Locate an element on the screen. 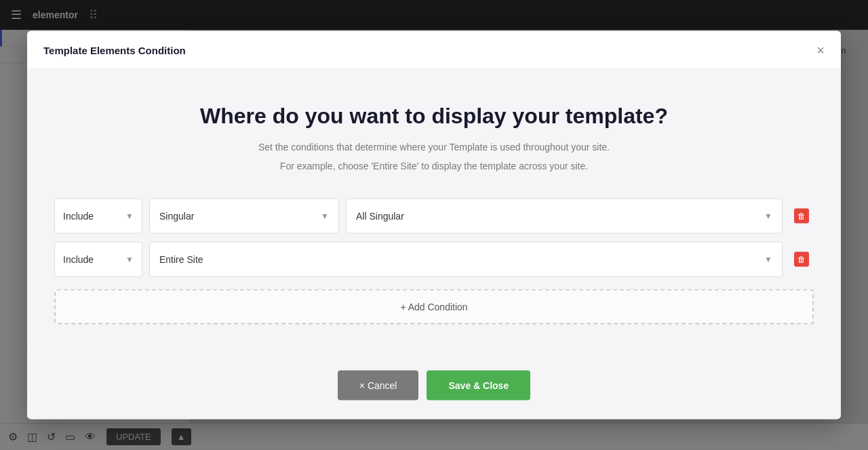 The width and height of the screenshot is (868, 450). delete-button-2: 🗑 is located at coordinates (802, 259).